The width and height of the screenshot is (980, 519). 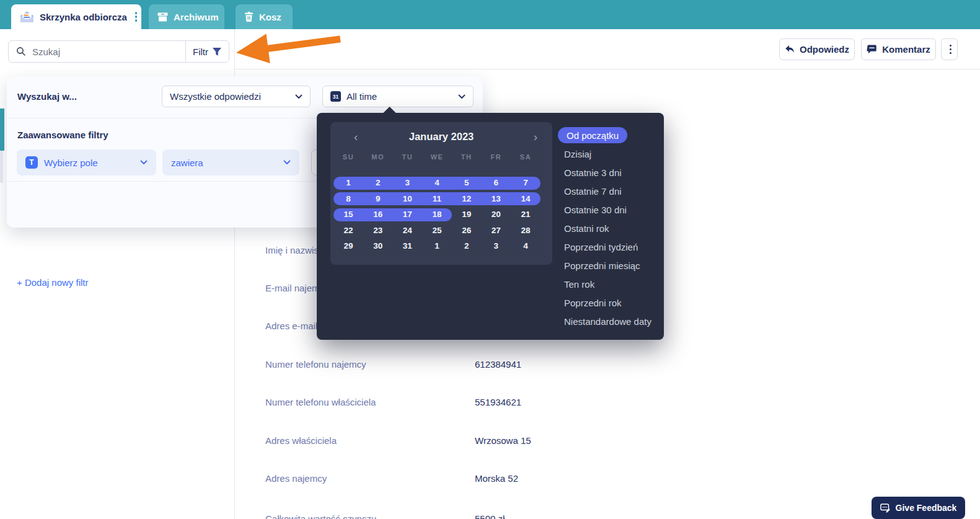 I want to click on reply-button: Odpowiedz, so click(x=817, y=50).